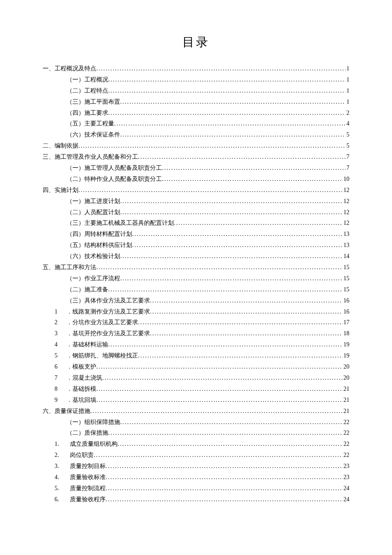 Image resolution: width=392 pixels, height=555 pixels. What do you see at coordinates (196, 234) in the screenshot?
I see `toc-entry: （四）周转材料配置计划 13` at bounding box center [196, 234].